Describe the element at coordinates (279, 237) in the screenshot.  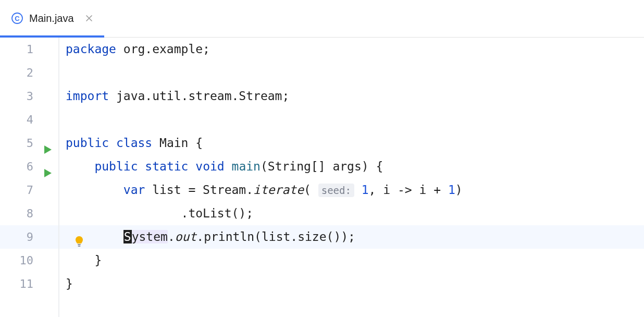
I see `method-call: println(list.size());` at that location.